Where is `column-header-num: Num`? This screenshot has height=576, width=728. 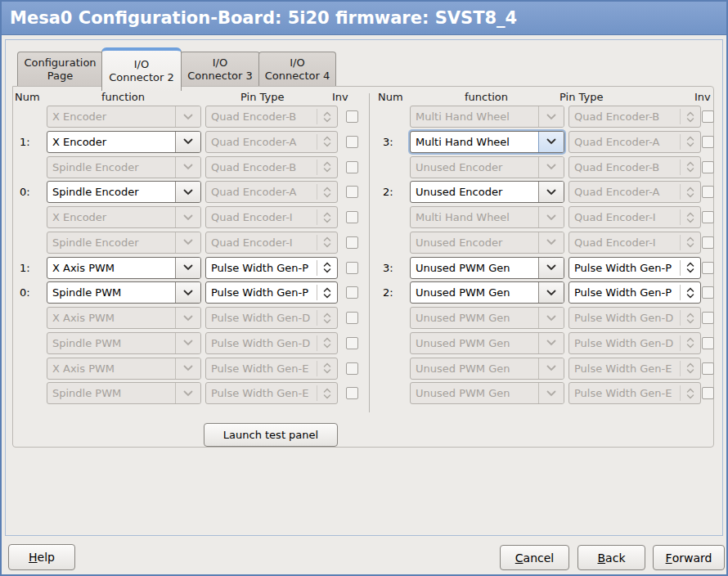 column-header-num: Num is located at coordinates (391, 97).